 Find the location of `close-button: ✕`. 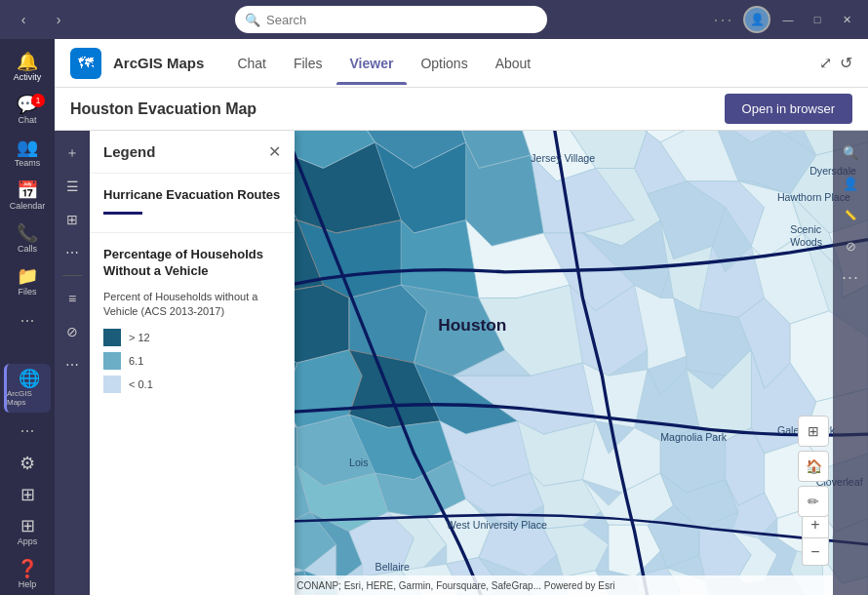

close-button: ✕ is located at coordinates (847, 20).